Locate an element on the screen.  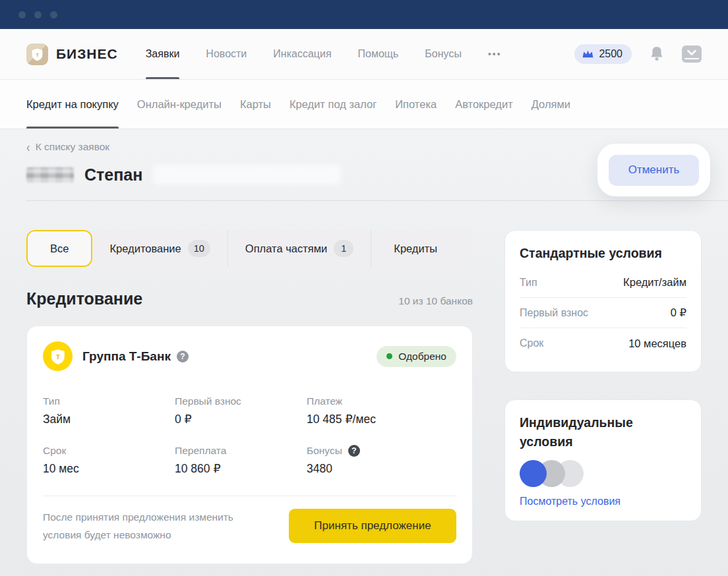
condition-row: Срок 10 месяцев is located at coordinates (603, 343).